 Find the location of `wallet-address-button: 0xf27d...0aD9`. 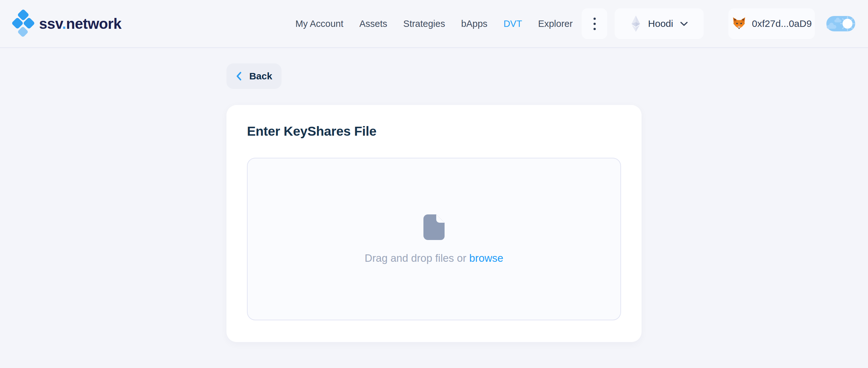

wallet-address-button: 0xf27d...0aD9 is located at coordinates (772, 24).